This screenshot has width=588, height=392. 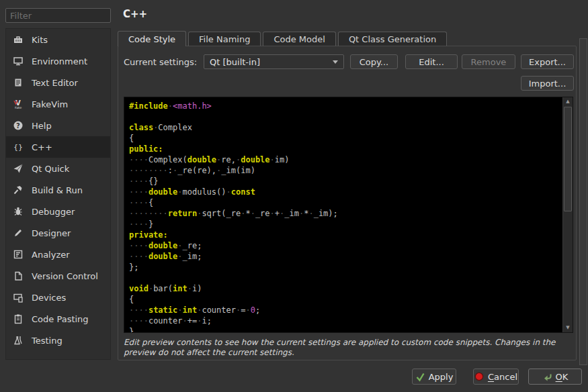 I want to click on sidebar-item-cpp: {}C++, so click(x=58, y=147).